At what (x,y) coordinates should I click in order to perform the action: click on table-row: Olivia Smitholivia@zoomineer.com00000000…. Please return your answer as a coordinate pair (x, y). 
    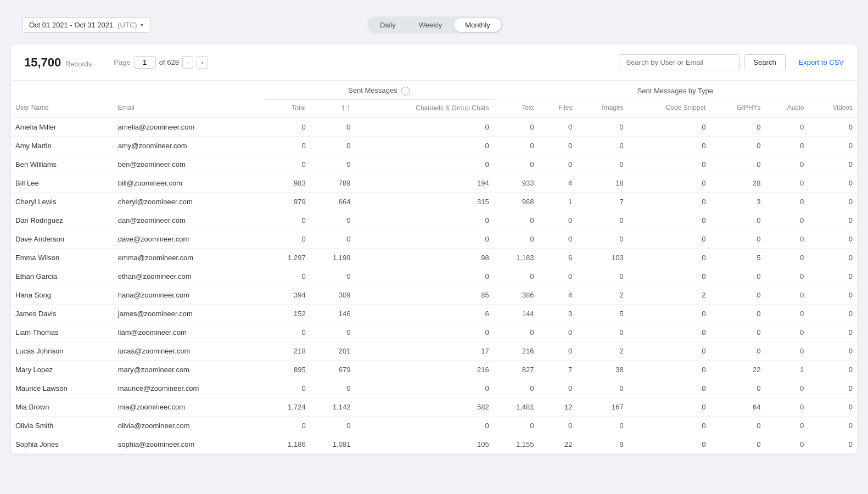
    Looking at the image, I should click on (434, 425).